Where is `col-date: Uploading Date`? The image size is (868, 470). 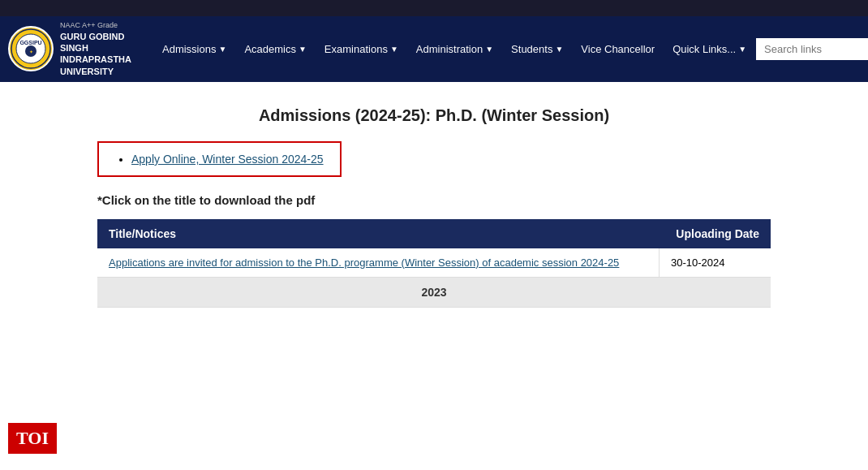
col-date: Uploading Date is located at coordinates (715, 234).